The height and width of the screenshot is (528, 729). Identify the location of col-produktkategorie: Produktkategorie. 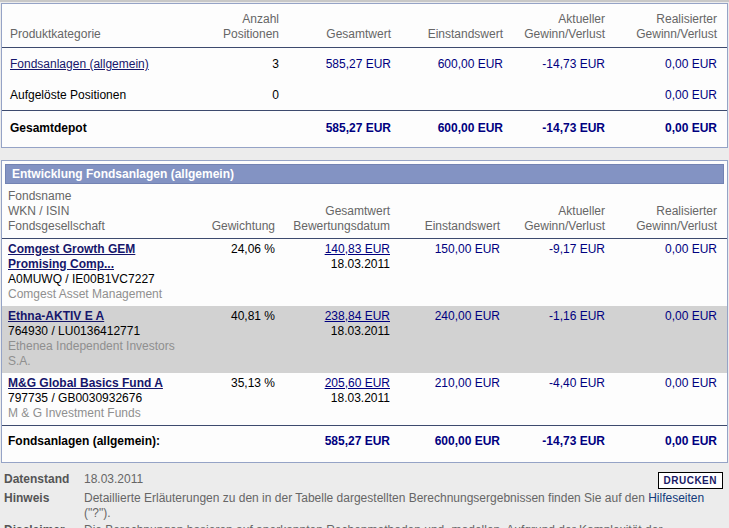
(100, 34).